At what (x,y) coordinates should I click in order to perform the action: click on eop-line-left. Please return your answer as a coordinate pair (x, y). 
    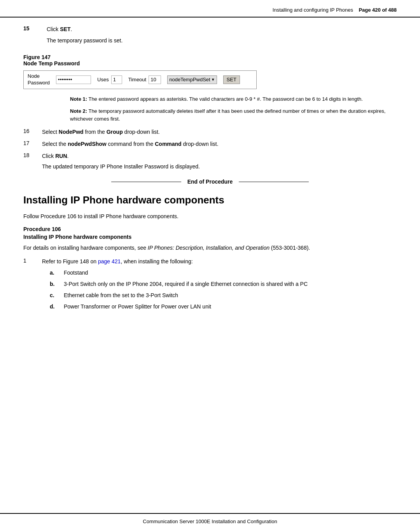
    Looking at the image, I should click on (146, 182).